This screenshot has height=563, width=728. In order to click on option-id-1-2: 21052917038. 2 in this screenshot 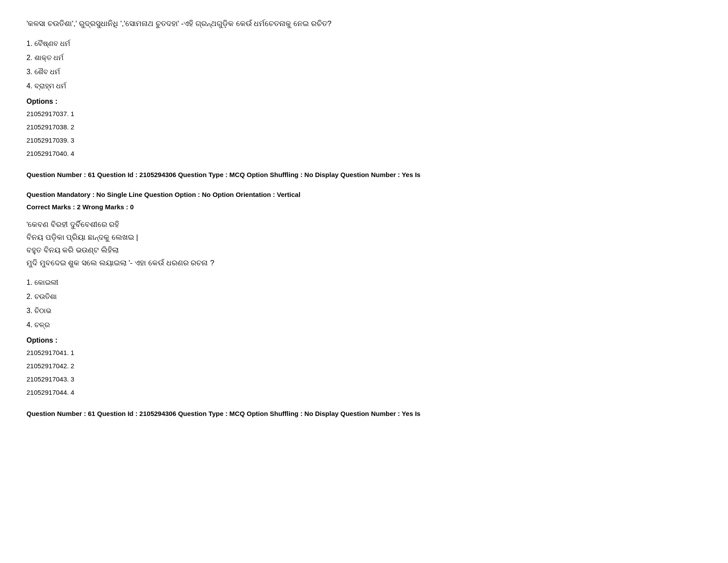, I will do `click(364, 127)`.